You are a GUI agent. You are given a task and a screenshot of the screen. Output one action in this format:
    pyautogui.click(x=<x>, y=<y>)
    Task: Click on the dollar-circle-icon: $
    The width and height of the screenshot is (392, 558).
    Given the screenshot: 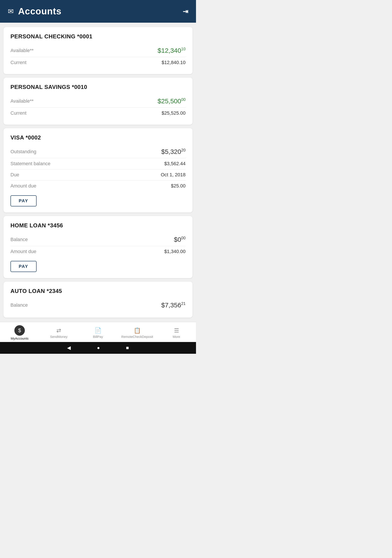 What is the action you would take?
    pyautogui.click(x=19, y=331)
    